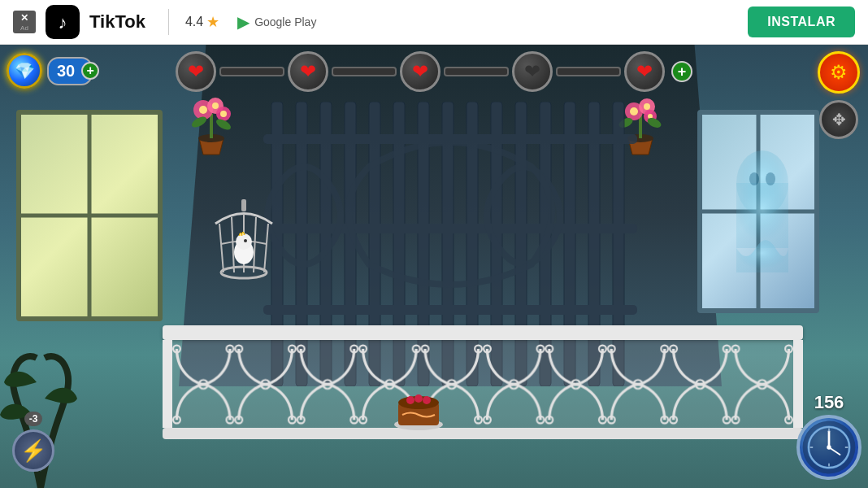 This screenshot has width=868, height=488. I want to click on gem-icon: 💎, so click(24, 71).